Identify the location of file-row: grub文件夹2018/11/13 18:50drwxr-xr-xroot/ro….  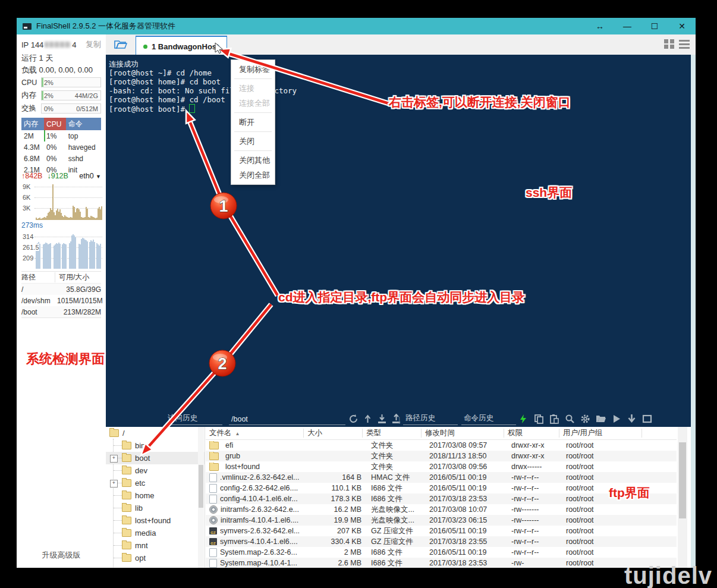
(441, 456).